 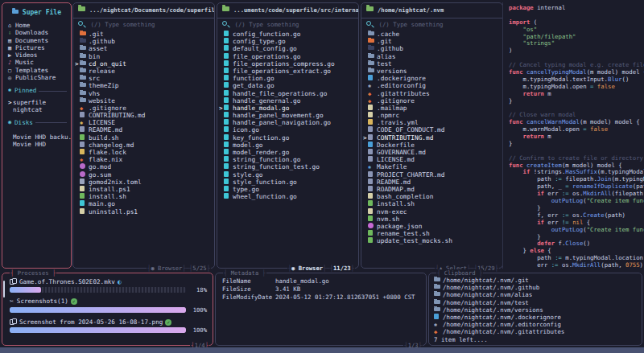 I want to click on file-row: go.mod, so click(x=143, y=167).